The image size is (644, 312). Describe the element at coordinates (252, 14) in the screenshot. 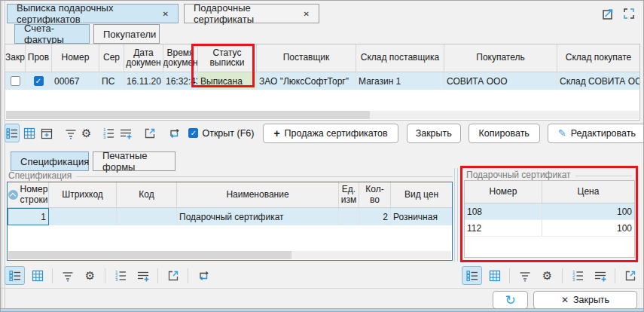

I see `tab-podarochnye-sertifikaty: Подарочные сертификаты ✕` at that location.